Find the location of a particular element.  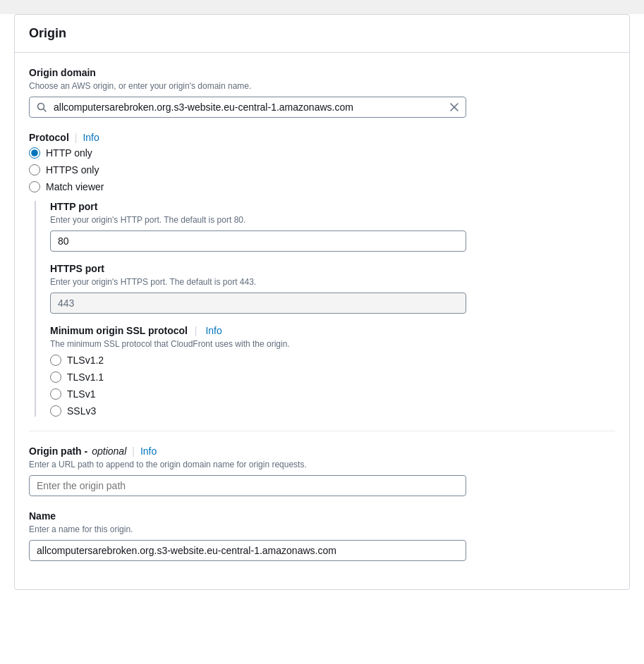

protocol-http-only-option: HTTP only is located at coordinates (322, 153).